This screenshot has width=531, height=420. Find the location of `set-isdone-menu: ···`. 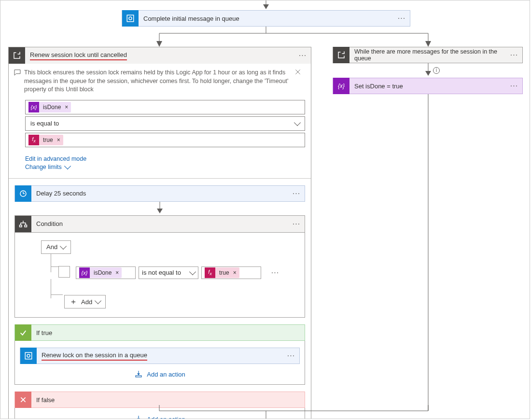

set-isdone-menu: ··· is located at coordinates (514, 86).